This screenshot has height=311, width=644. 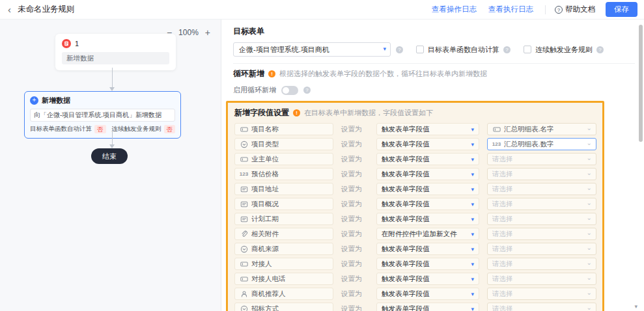 What do you see at coordinates (262, 113) in the screenshot?
I see `field-settings-title: 新增字段值设置` at bounding box center [262, 113].